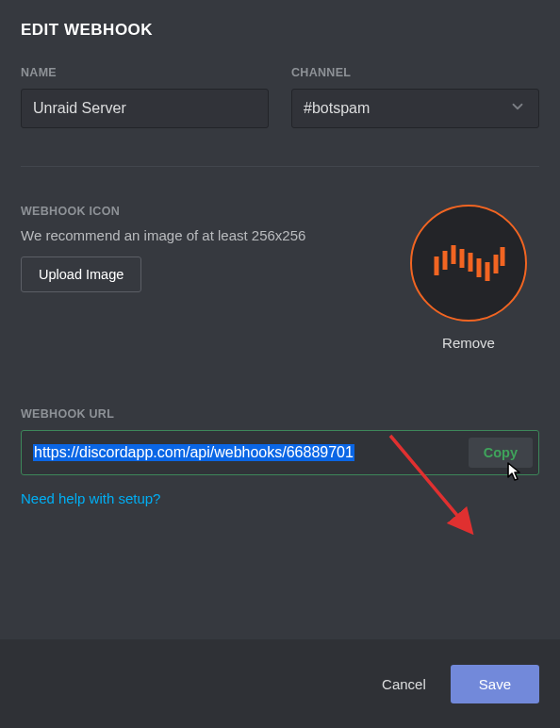 This screenshot has height=728, width=560. What do you see at coordinates (501, 453) in the screenshot?
I see `copy-button: Copy` at bounding box center [501, 453].